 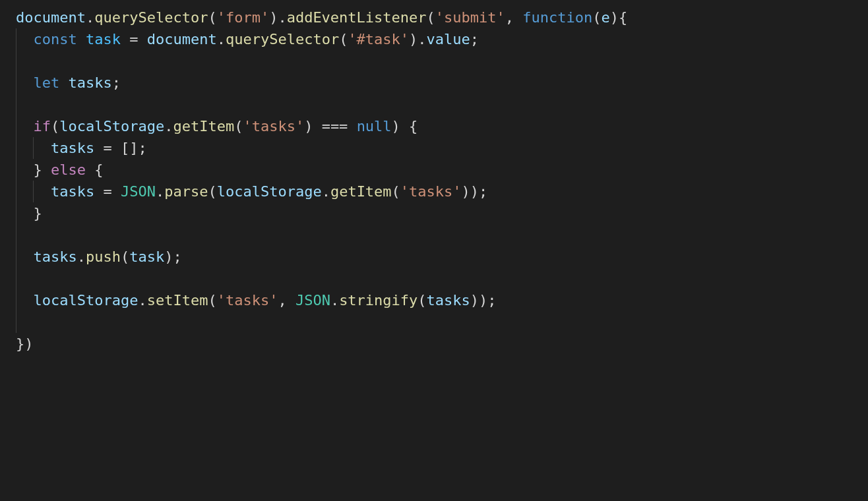 I want to click on token-punc: ) {, so click(x=405, y=127).